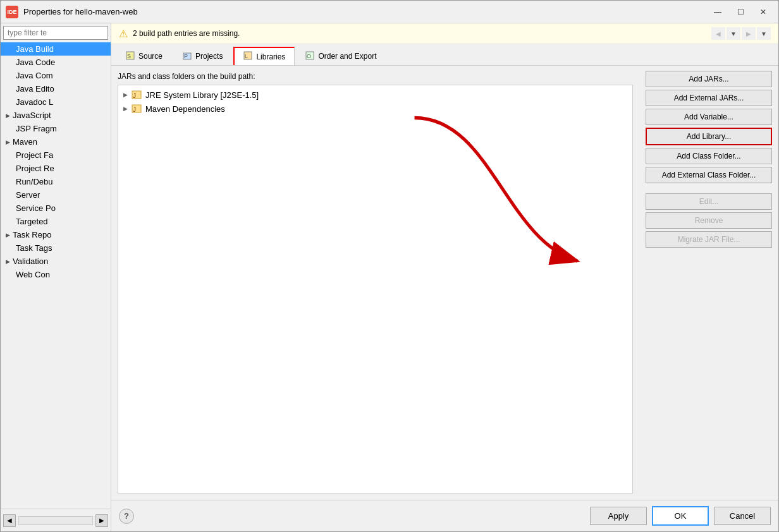 This screenshot has width=779, height=532. I want to click on minimize-button: —, so click(718, 12).